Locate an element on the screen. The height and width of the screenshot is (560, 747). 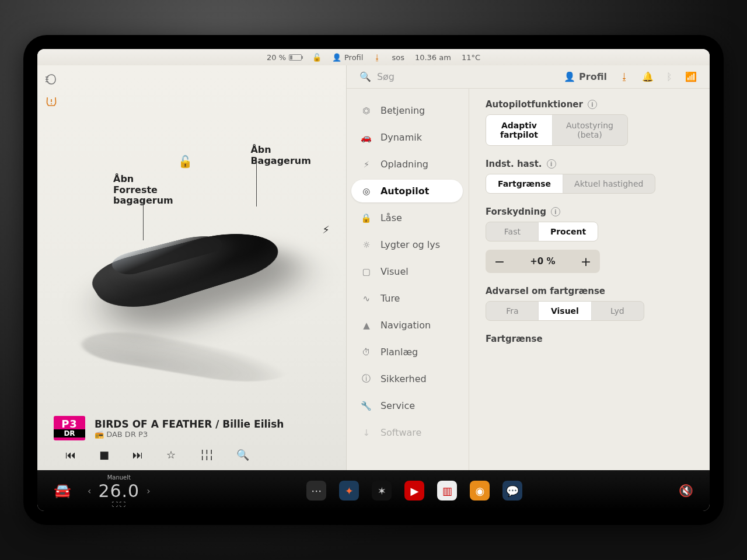
cellular-icon: 📶 is located at coordinates (691, 77).